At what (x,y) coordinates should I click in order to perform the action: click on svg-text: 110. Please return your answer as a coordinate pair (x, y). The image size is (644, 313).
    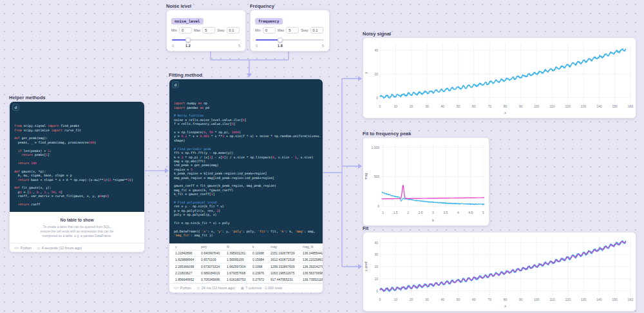
    Looking at the image, I should click on (552, 299).